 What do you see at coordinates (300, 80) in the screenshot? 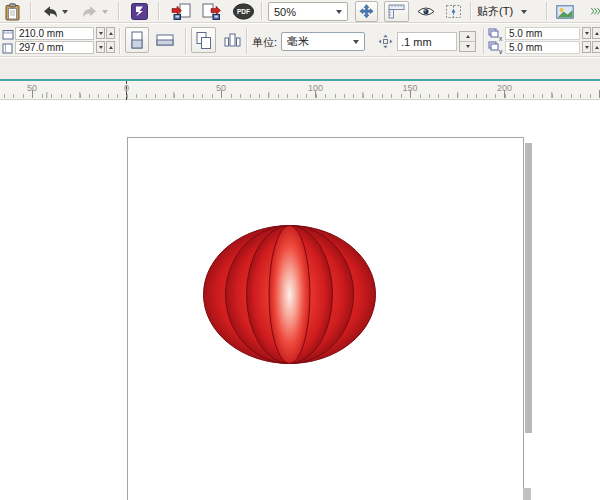
I see `ruler-accent-line` at bounding box center [300, 80].